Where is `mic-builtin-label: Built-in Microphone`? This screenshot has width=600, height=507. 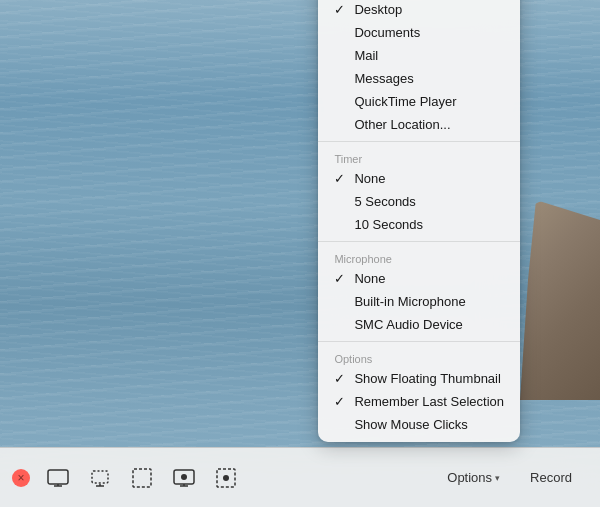 mic-builtin-label: Built-in Microphone is located at coordinates (429, 302).